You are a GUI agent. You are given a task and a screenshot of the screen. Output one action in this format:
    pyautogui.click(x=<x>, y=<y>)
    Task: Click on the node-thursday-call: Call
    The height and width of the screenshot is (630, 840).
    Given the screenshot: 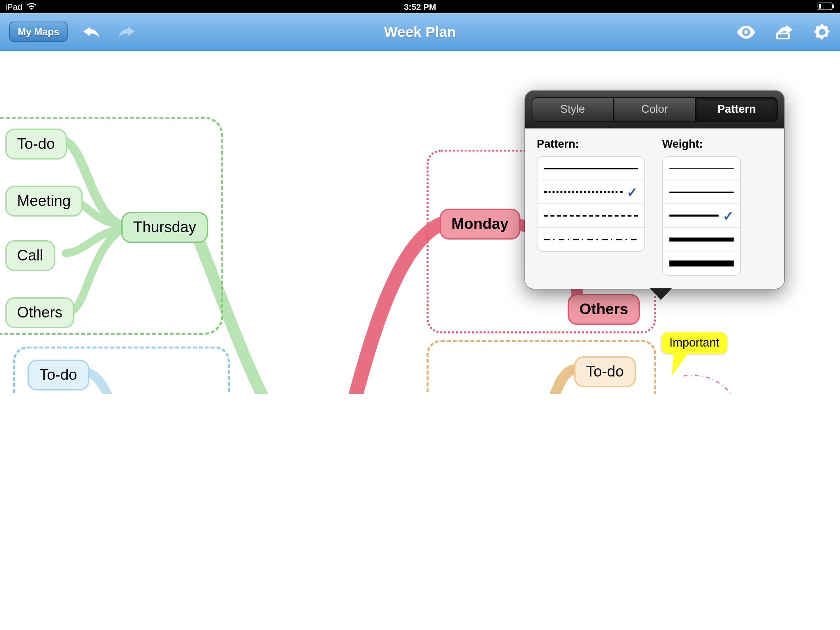 What is the action you would take?
    pyautogui.click(x=30, y=256)
    